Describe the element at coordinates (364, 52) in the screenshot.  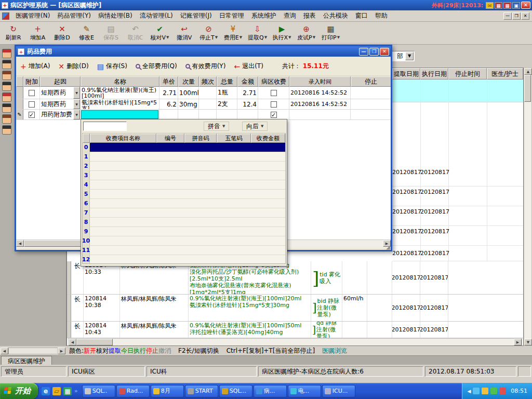
I see `dialog-minimize-button: —` at that location.